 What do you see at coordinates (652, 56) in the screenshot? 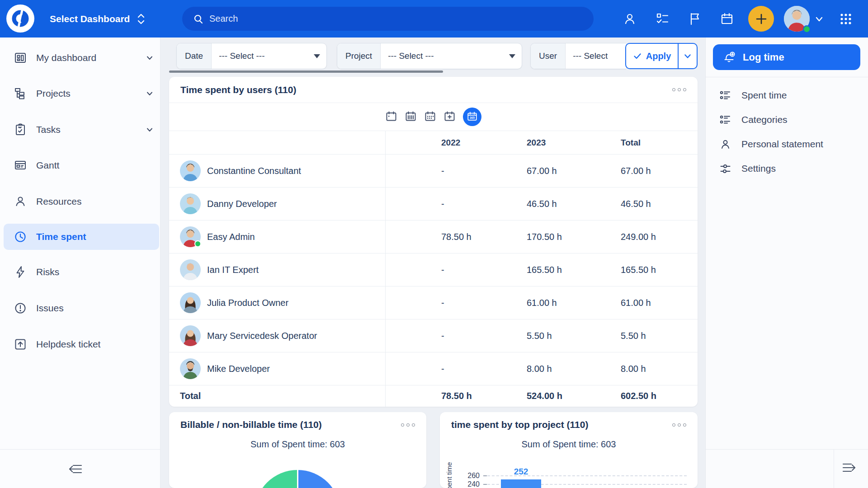
I see `apply-button: Apply` at bounding box center [652, 56].